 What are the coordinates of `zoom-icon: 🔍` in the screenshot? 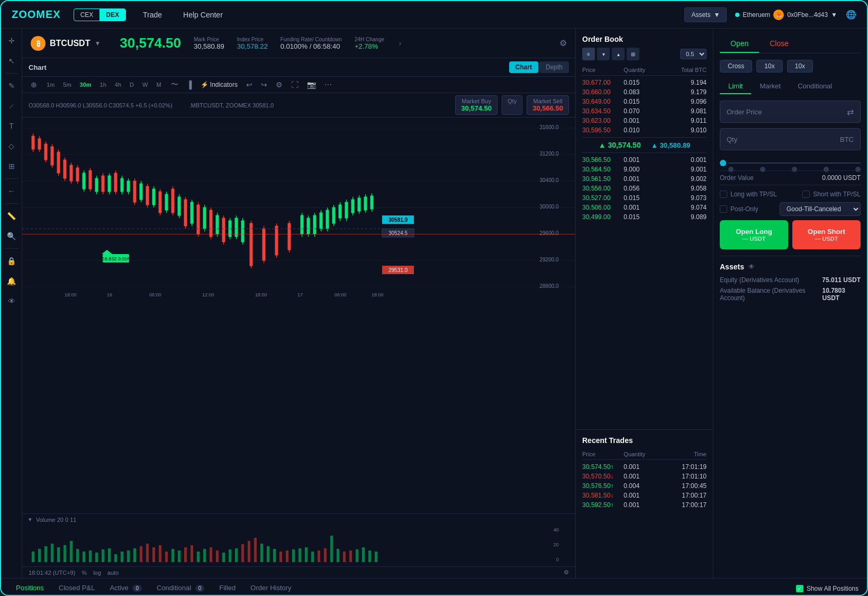 It's located at (12, 236).